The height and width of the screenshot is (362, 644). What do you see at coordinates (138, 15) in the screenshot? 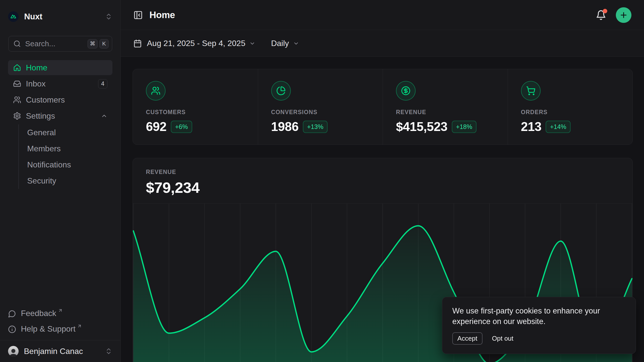
I see `panel-left-close-icon` at bounding box center [138, 15].